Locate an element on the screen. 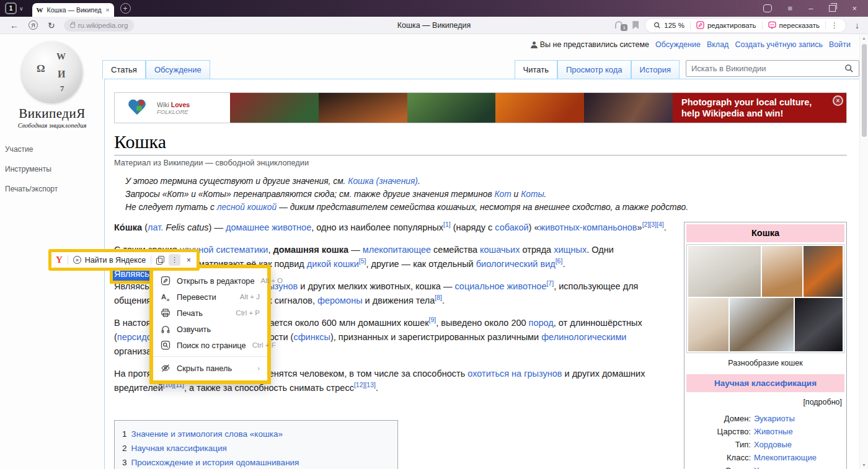  toc-link: Происхождение и история одомашнивания is located at coordinates (216, 462).